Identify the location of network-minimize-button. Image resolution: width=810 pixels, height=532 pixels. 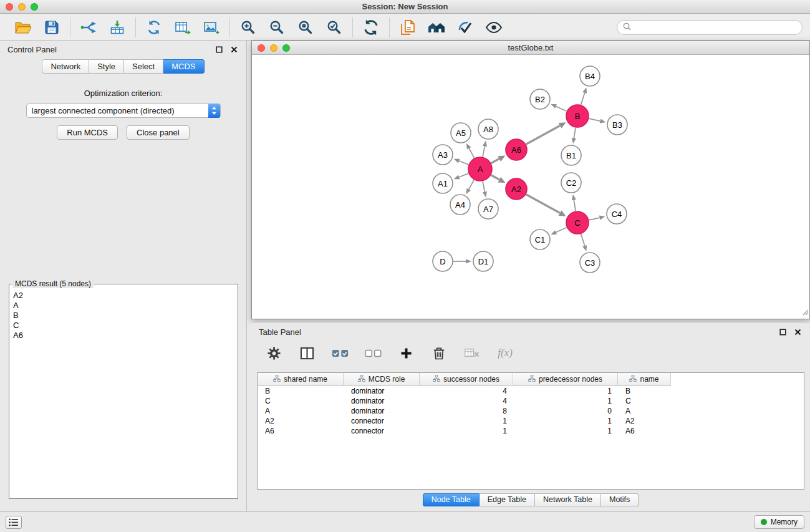
(274, 48).